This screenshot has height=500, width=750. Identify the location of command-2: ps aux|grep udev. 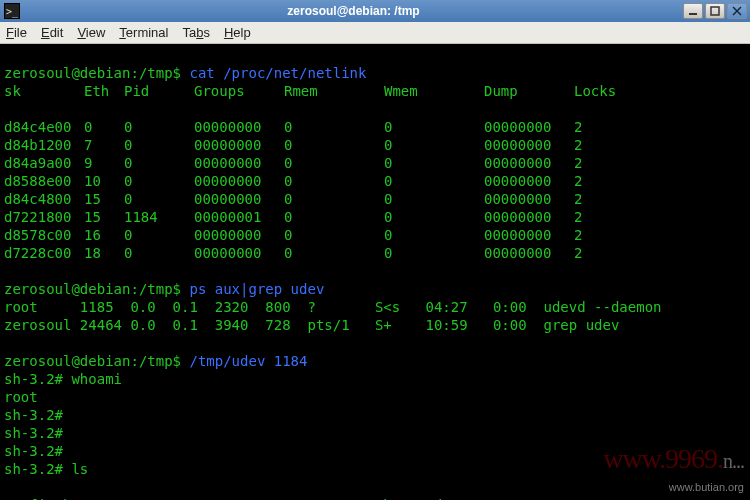
(256, 289).